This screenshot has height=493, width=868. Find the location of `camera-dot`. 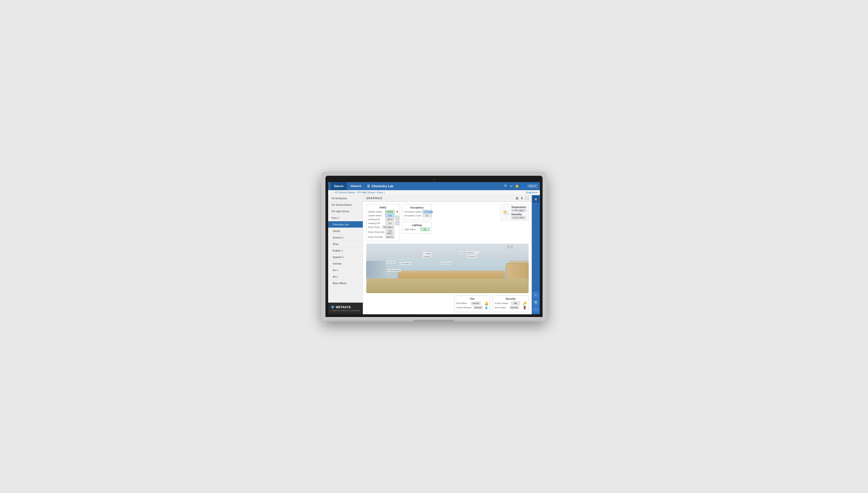

camera-dot is located at coordinates (434, 179).